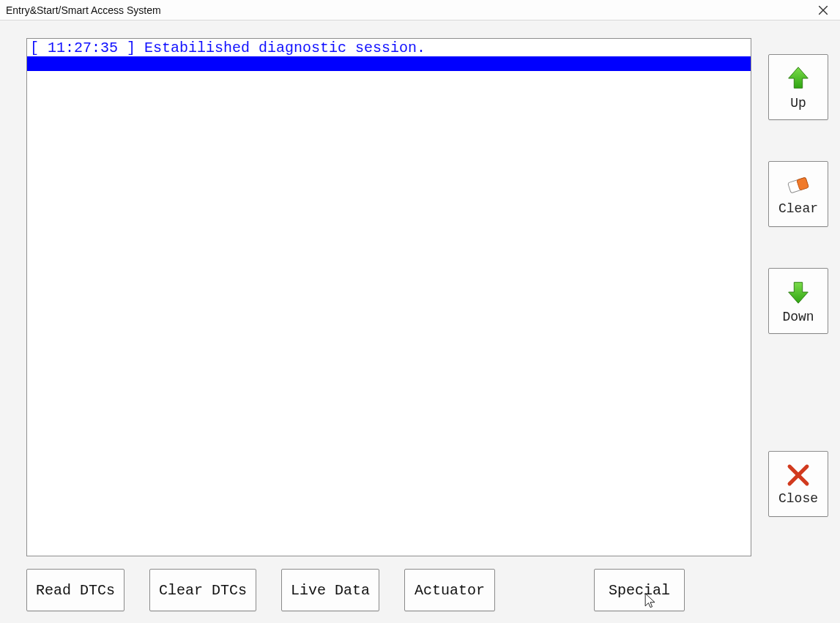  I want to click on special-button: Special, so click(639, 590).